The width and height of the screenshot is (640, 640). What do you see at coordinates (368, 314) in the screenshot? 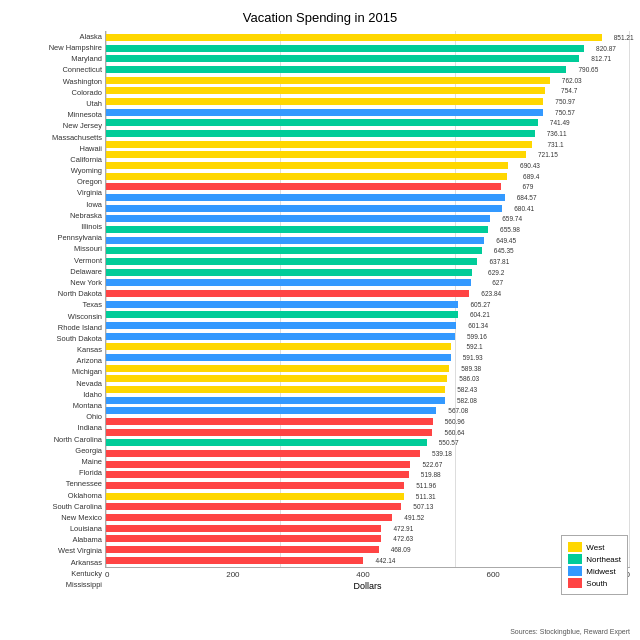
I see `bar-row: 604.21` at bounding box center [368, 314].